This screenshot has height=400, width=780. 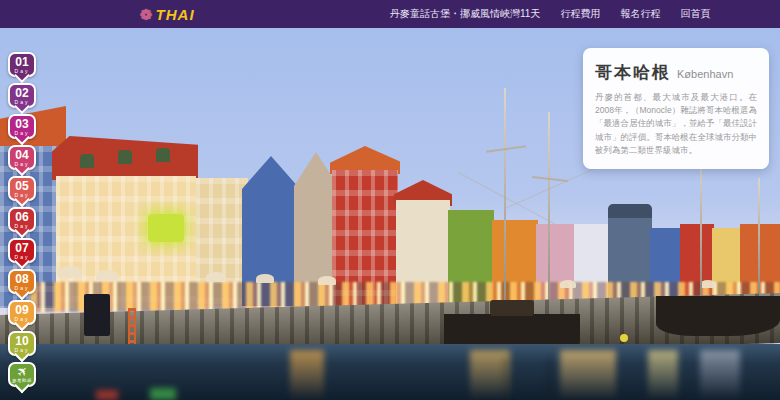 What do you see at coordinates (676, 124) in the screenshot?
I see `city-description: 丹麥的首都、最大城市及最大港口。在2008年，（Monocle）雜誌將哥本哈根選…` at bounding box center [676, 124].